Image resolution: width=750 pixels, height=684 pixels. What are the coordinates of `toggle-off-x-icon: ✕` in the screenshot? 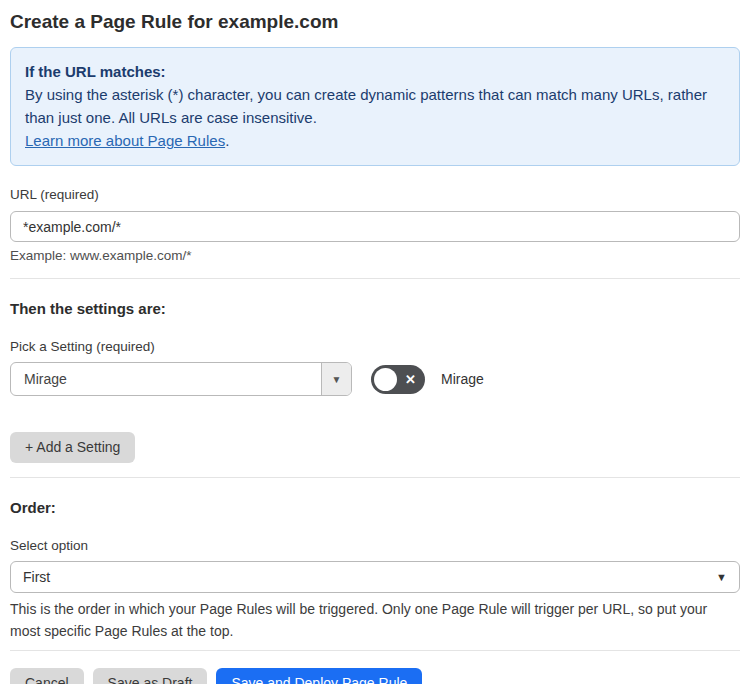 It's located at (410, 380).